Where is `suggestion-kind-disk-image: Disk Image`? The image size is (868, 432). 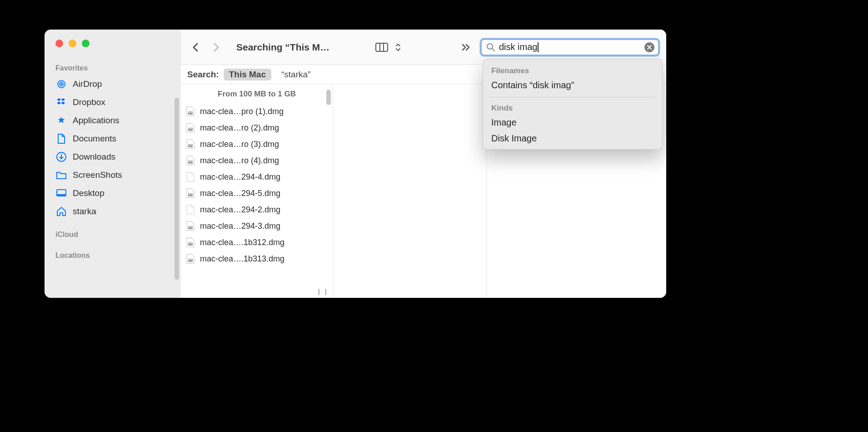 suggestion-kind-disk-image: Disk Image is located at coordinates (573, 138).